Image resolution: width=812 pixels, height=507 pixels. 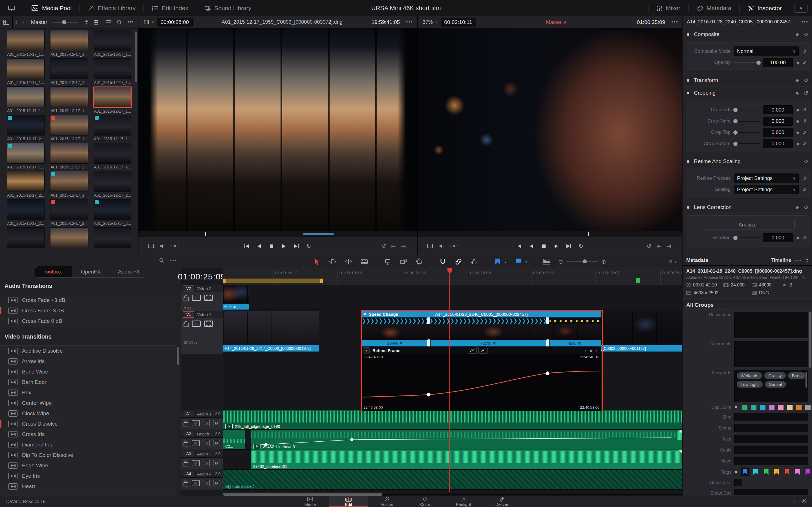 What do you see at coordinates (296, 246) in the screenshot?
I see `go-to-last-frame-icon` at bounding box center [296, 246].